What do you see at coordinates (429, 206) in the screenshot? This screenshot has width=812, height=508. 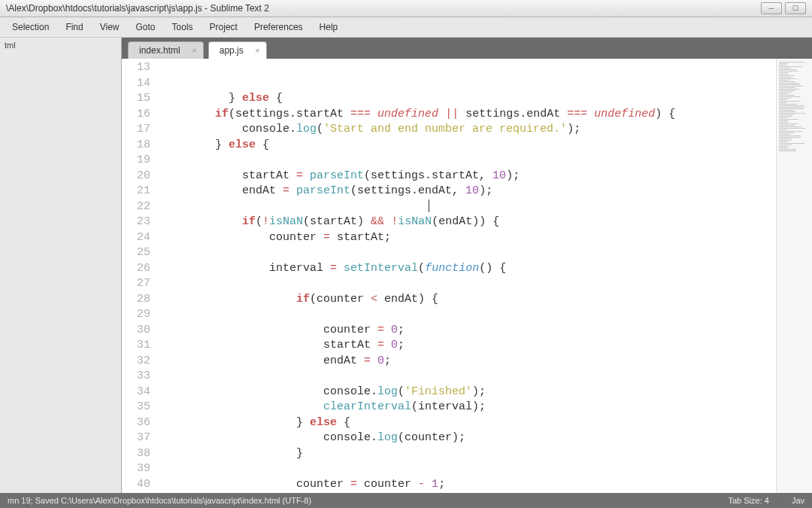 I see `text-cursor` at bounding box center [429, 206].